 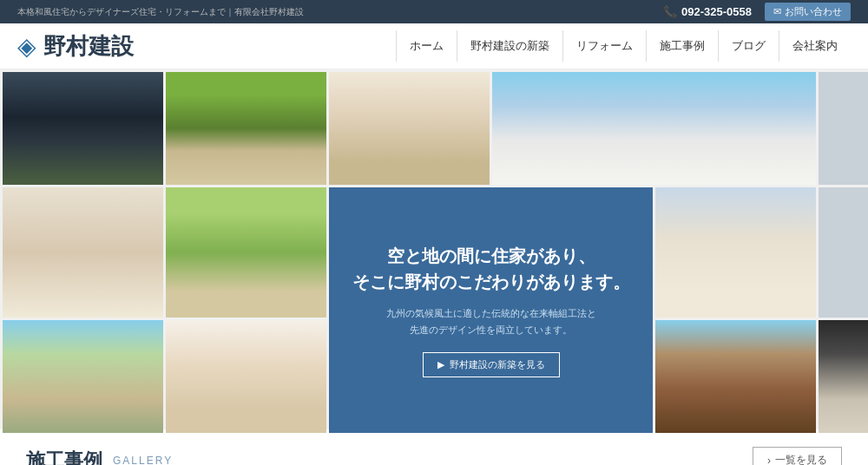 I want to click on top-phone: 📞 092-325-0558, so click(x=707, y=12).